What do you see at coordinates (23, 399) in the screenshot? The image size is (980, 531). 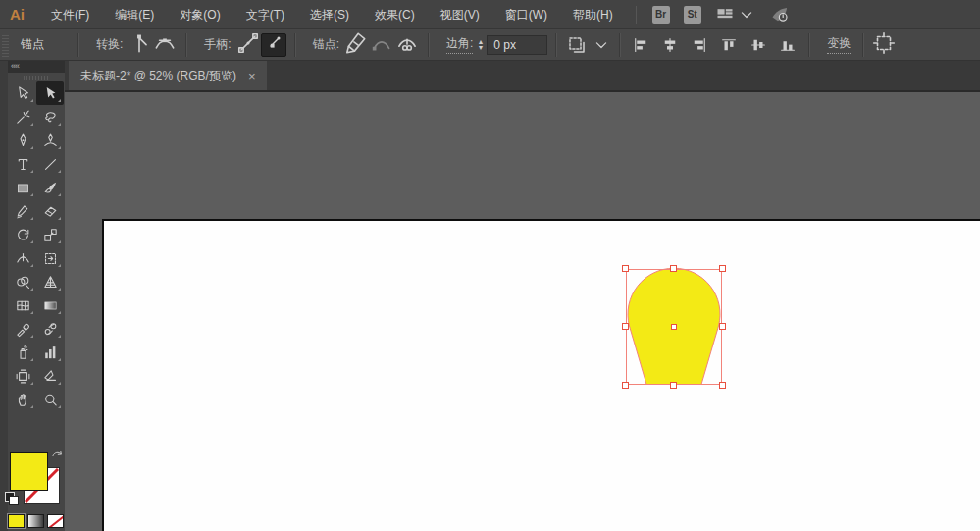 I see `hand-tool` at bounding box center [23, 399].